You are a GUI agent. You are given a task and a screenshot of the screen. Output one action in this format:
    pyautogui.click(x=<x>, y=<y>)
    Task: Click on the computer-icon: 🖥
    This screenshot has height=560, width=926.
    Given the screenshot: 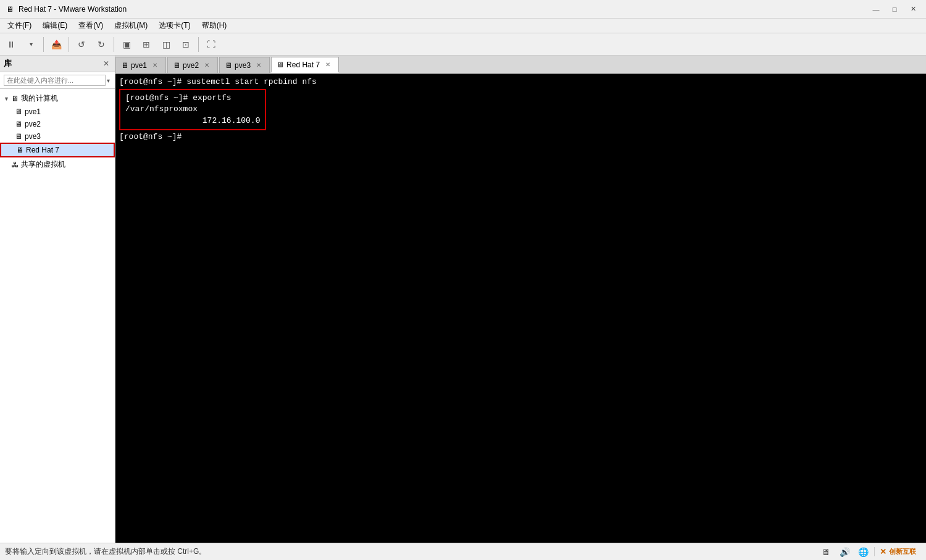 What is the action you would take?
    pyautogui.click(x=15, y=99)
    